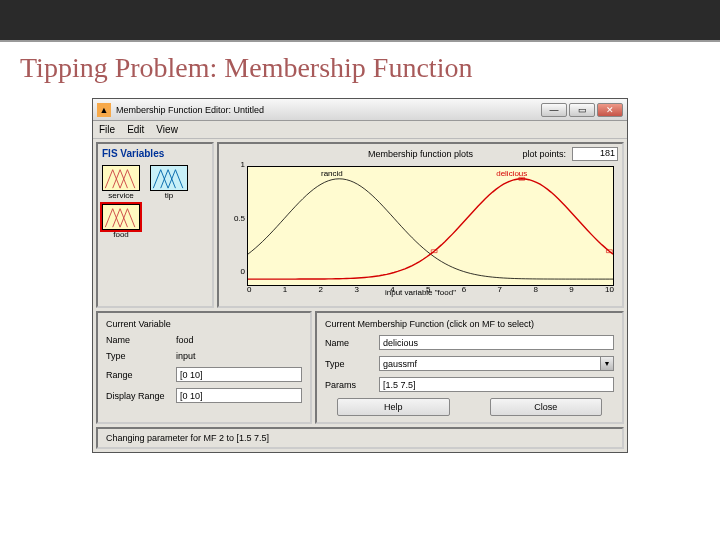 The height and width of the screenshot is (540, 720). Describe the element at coordinates (204, 324) in the screenshot. I see `curvar-heading: Current Variable` at that location.